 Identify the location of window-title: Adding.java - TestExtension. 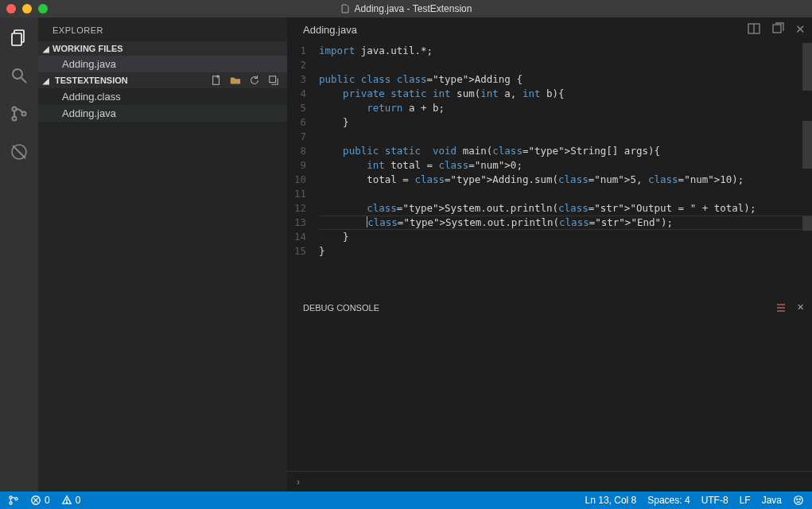
(406, 9).